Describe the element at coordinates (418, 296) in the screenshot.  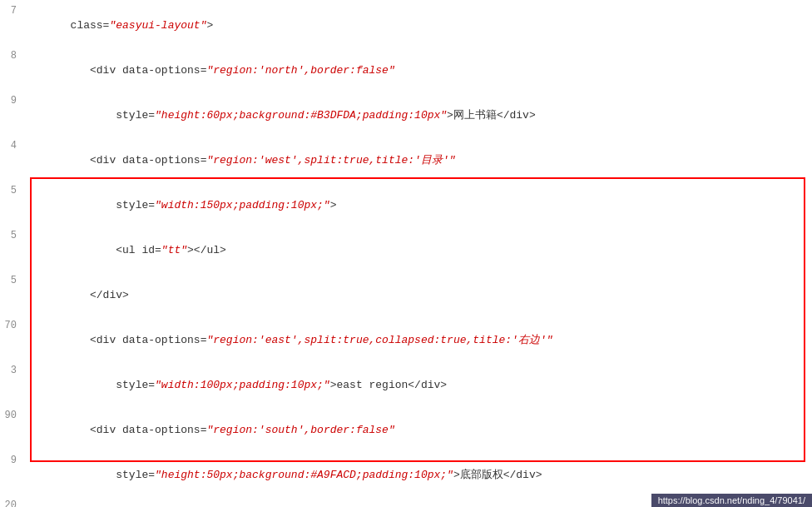
I see `line-content: </div>` at that location.